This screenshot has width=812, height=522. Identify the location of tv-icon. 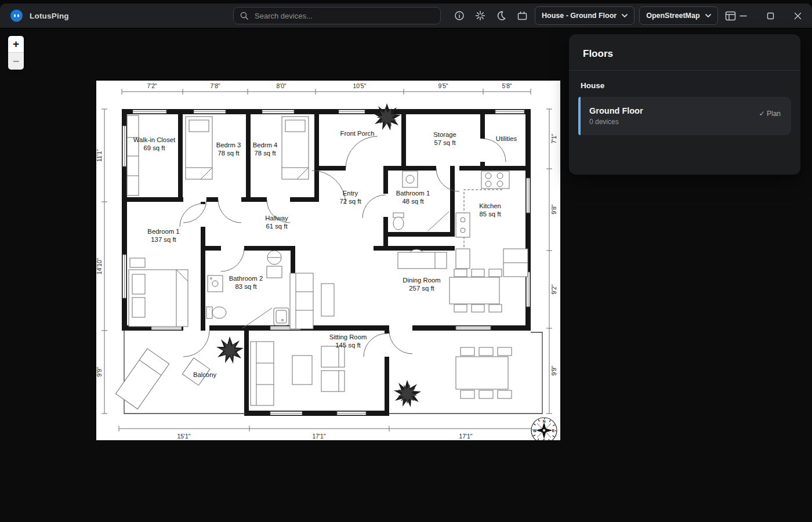
(522, 16).